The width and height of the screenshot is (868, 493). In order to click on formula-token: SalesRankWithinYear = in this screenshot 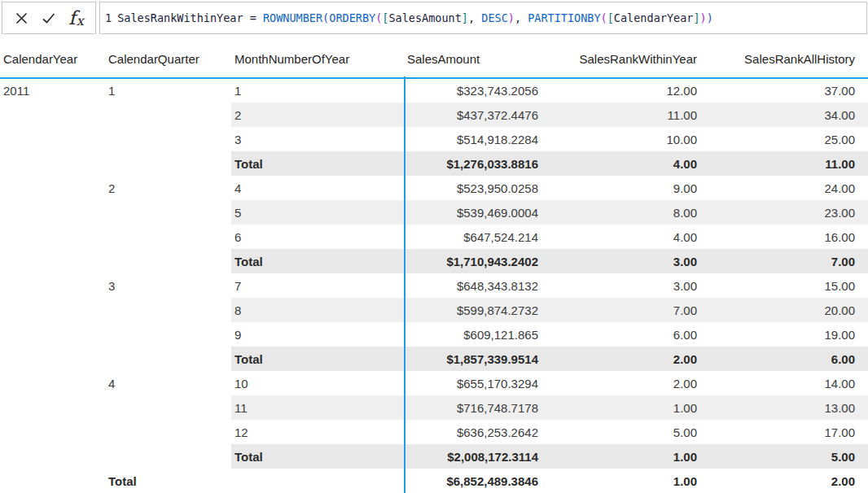, I will do `click(191, 18)`.